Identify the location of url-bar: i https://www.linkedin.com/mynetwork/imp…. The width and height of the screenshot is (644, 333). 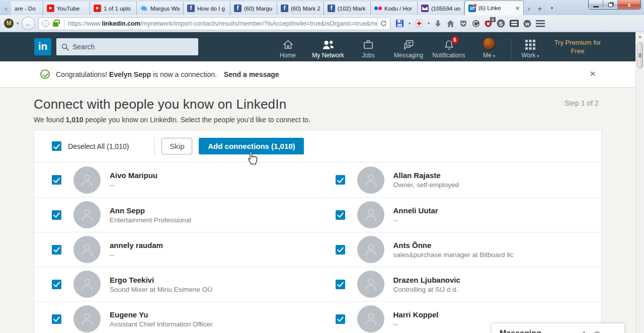
(214, 24).